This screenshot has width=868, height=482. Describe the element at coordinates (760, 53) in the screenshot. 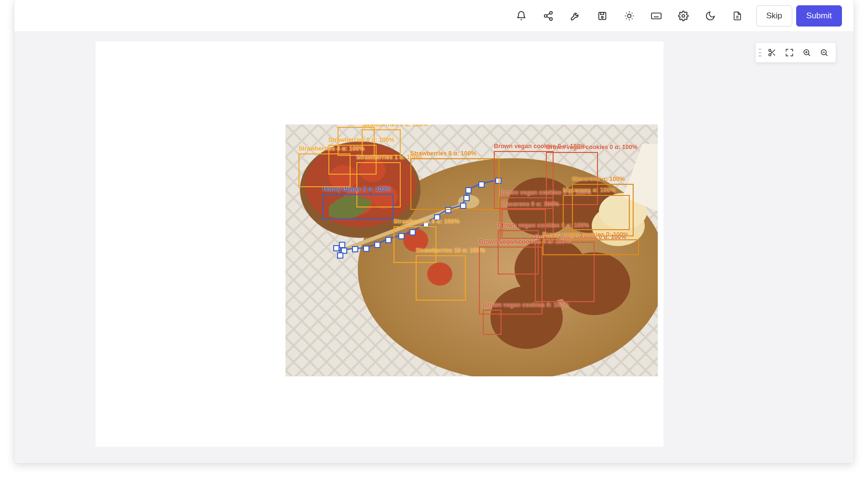

I see `drag-handle-icon` at that location.